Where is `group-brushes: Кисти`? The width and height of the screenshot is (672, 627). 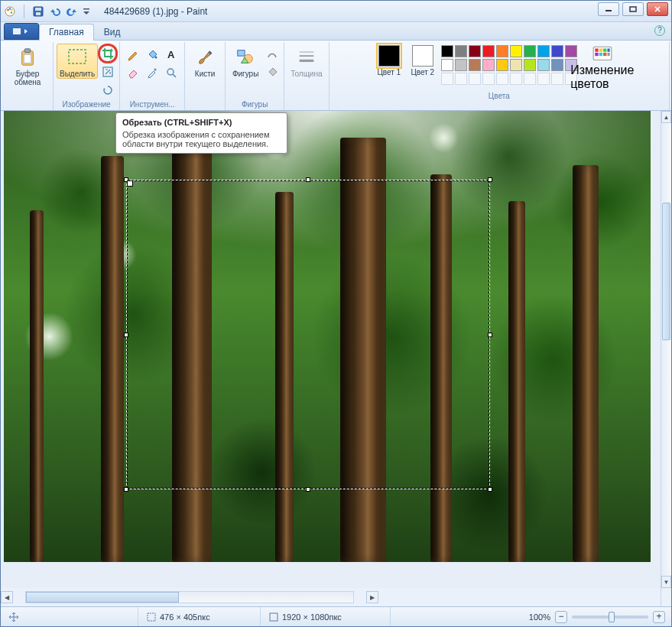 group-brushes: Кисти is located at coordinates (205, 76).